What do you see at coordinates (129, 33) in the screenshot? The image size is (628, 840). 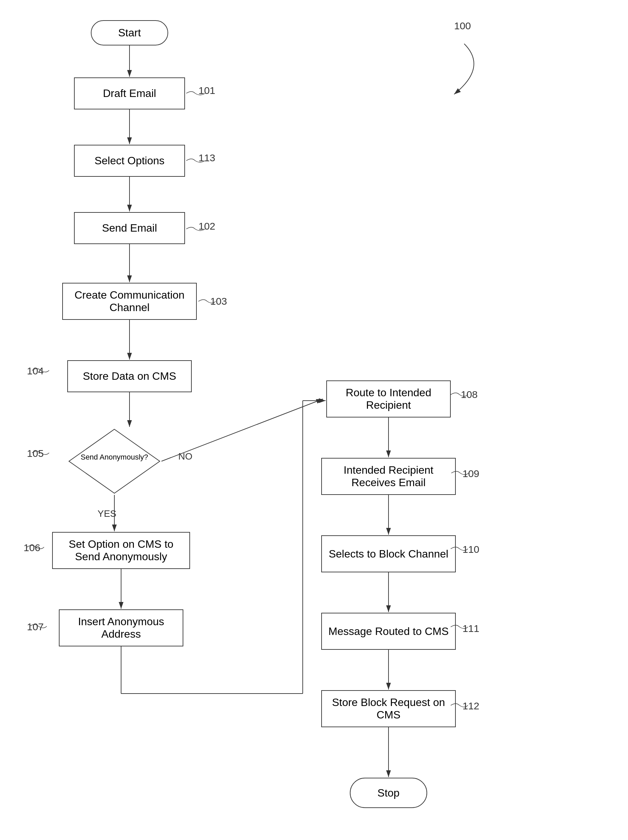 I see `start-node: Start` at bounding box center [129, 33].